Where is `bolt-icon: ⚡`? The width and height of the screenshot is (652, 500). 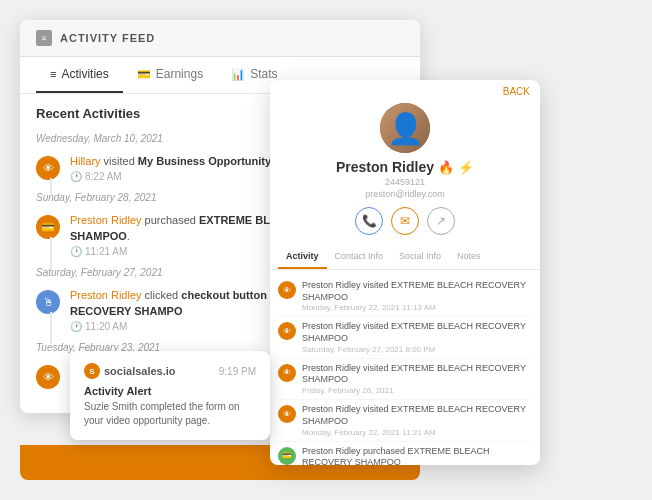
bolt-icon: ⚡ is located at coordinates (466, 168).